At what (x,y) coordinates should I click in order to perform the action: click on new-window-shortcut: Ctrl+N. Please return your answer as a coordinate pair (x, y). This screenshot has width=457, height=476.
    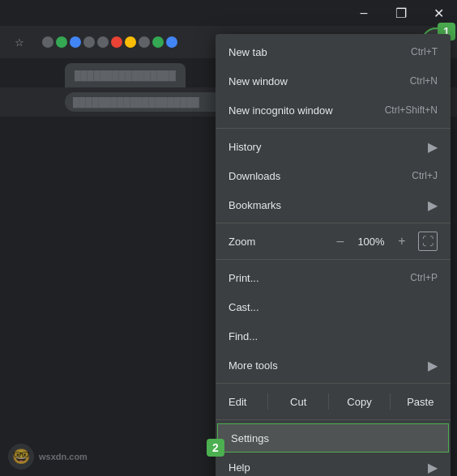
    Looking at the image, I should click on (424, 81).